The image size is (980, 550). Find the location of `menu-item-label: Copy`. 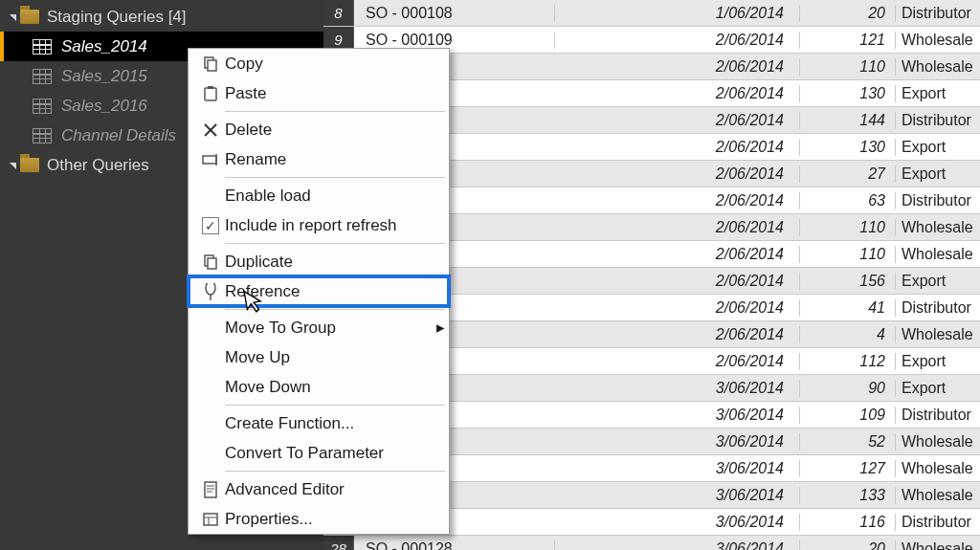

menu-item-label: Copy is located at coordinates (337, 64).